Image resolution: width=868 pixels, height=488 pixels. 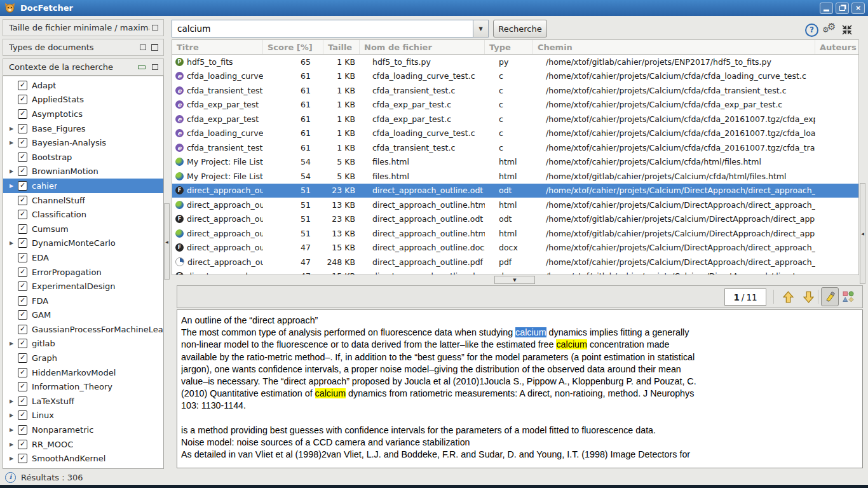 What do you see at coordinates (843, 8) in the screenshot?
I see `restore-button` at bounding box center [843, 8].